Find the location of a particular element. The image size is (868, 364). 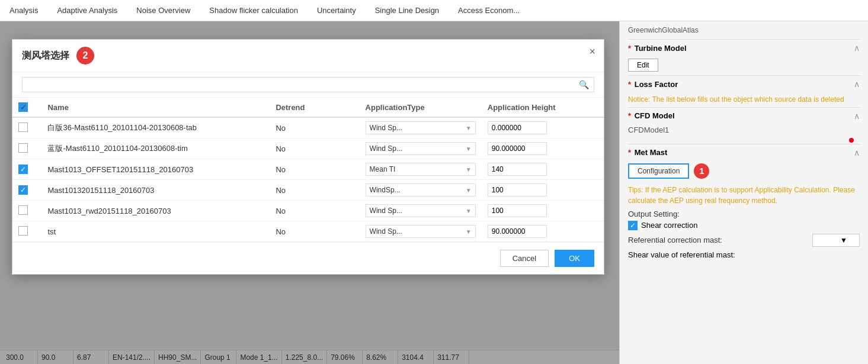

row-name: Mast1013_OFFSET120151118_20160703 is located at coordinates (155, 169).